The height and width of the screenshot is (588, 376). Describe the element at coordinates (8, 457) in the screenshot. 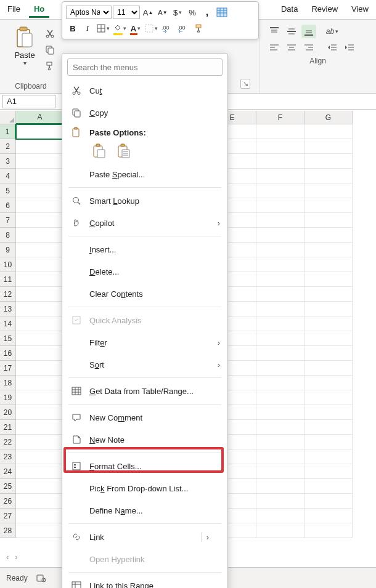

I see `row-header: 23` at that location.